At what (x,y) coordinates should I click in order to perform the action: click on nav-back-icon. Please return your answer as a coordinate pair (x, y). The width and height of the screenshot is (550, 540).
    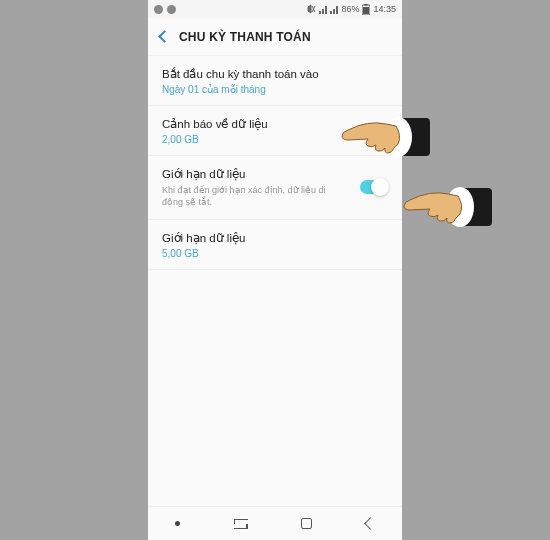
    Looking at the image, I should click on (370, 524).